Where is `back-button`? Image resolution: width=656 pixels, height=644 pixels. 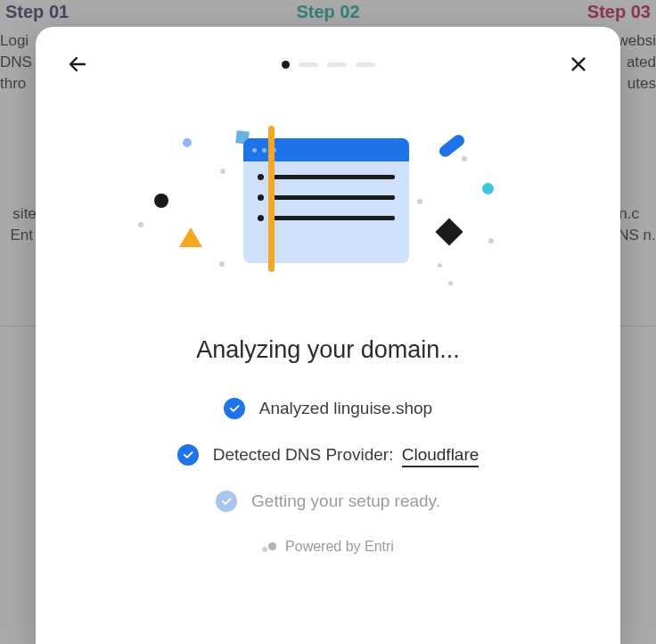
back-button is located at coordinates (78, 64).